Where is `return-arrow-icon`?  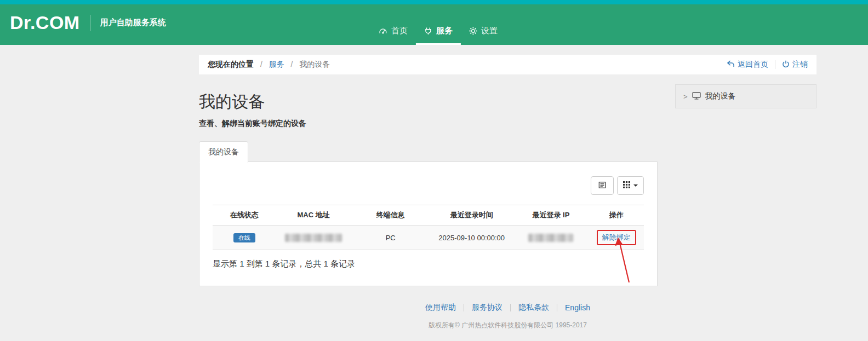 return-arrow-icon is located at coordinates (731, 65).